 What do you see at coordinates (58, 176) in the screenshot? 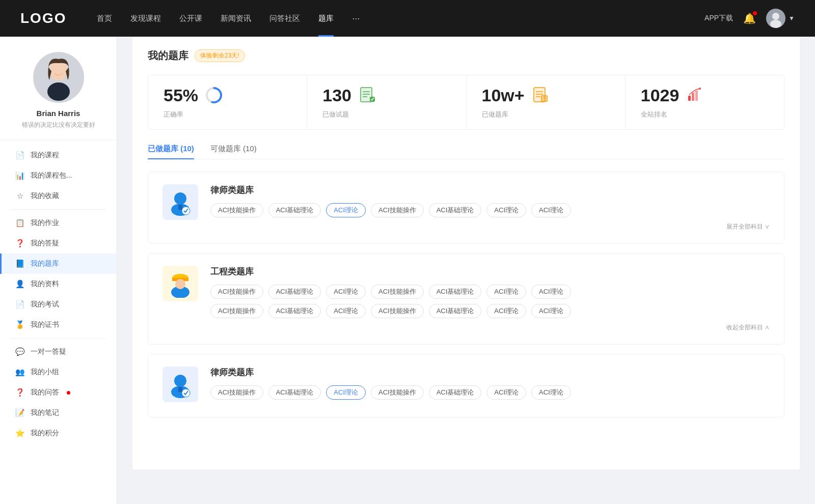
I see `sidebar-item-course-package: 📊 我的课程包...` at bounding box center [58, 176].